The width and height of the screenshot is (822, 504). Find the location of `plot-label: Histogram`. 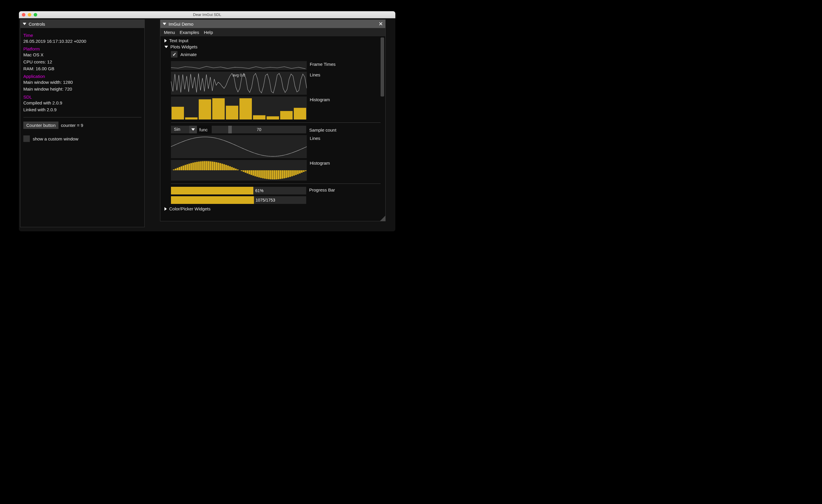

plot-label: Histogram is located at coordinates (320, 99).